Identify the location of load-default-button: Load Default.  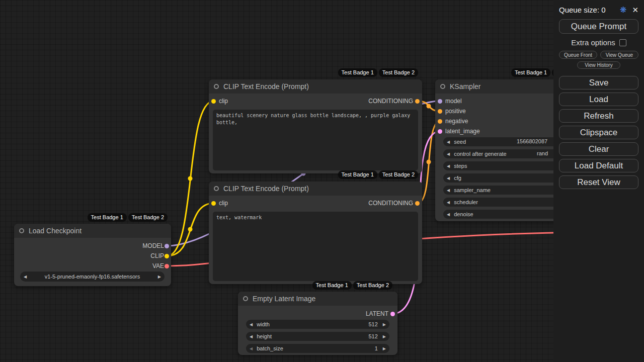
(599, 166).